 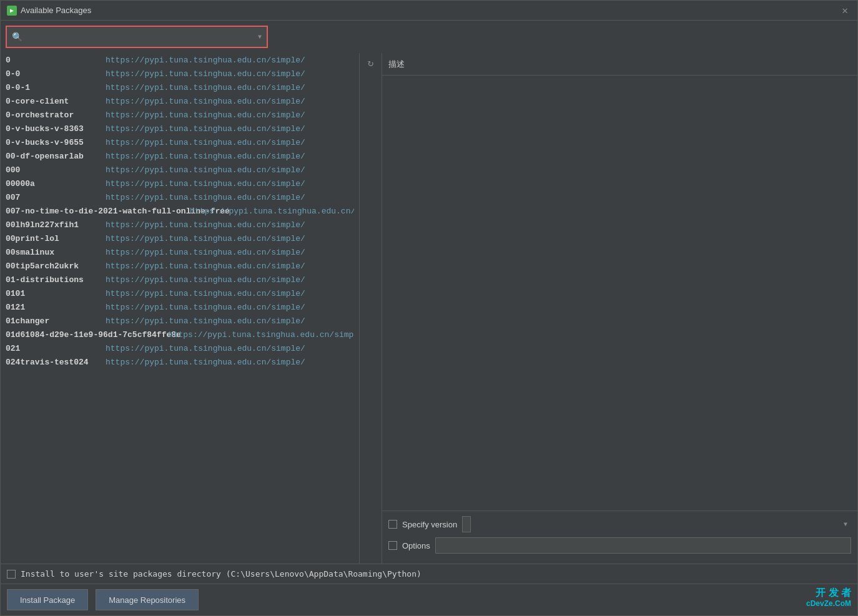 I want to click on watermark-line1: 开 发 者, so click(x=829, y=593).